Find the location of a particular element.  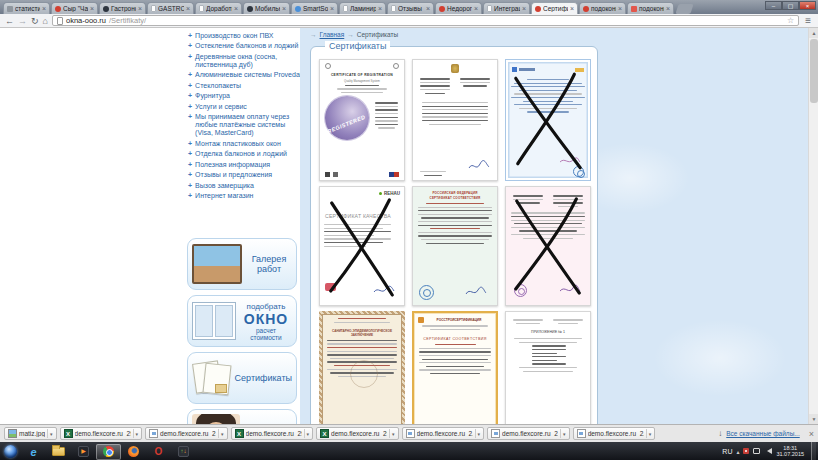

sidebar-item-installation: +Монтаж пластиковых окон is located at coordinates (245, 144).